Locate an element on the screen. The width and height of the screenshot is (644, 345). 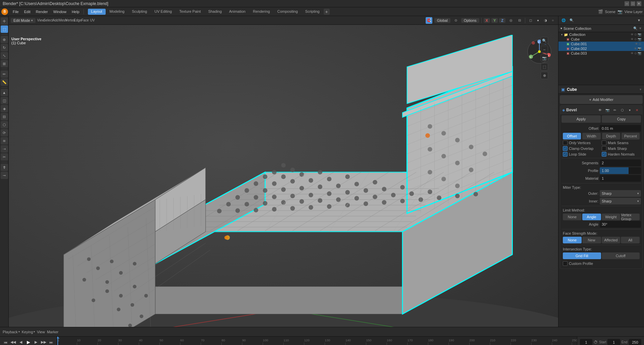
fs-all: All is located at coordinates (630, 240).